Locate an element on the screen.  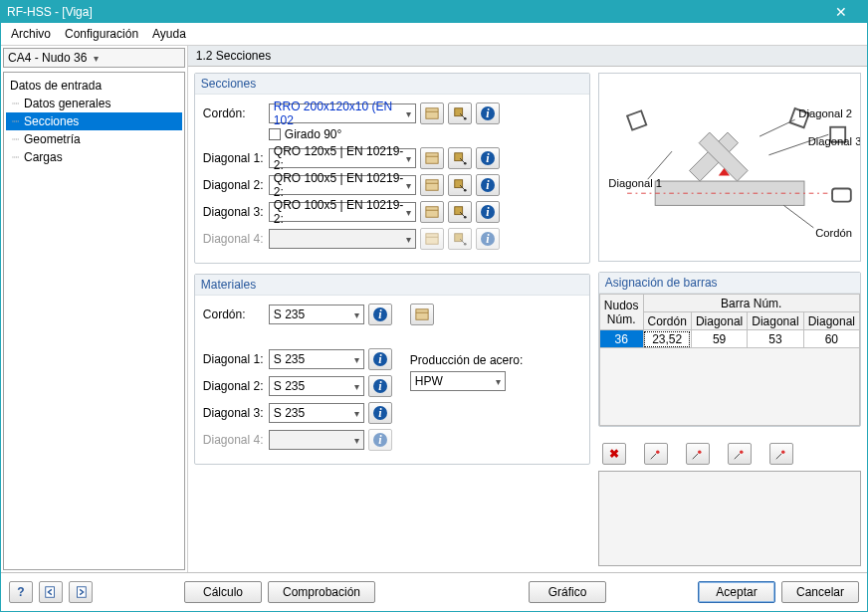
sec-select-0: RRO 200x120x10 (EN 102▾ is located at coordinates (342, 113).